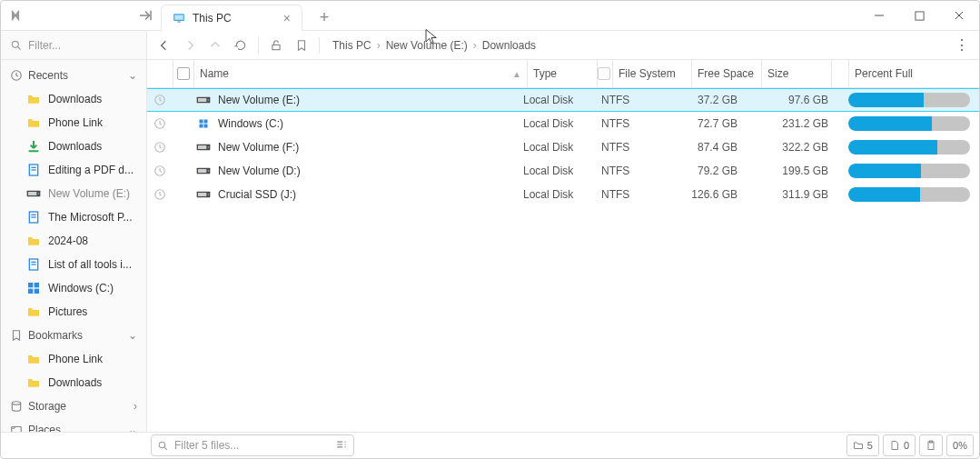 This screenshot has width=980, height=459. I want to click on cell-size: 322.2 GB, so click(794, 147).